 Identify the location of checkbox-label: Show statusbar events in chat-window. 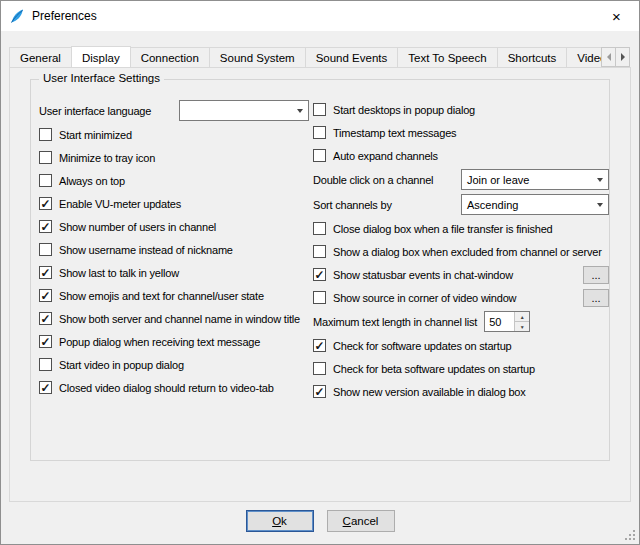
(423, 275).